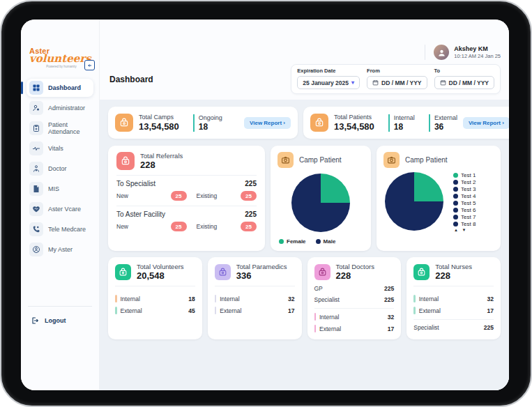 The image size is (532, 407). I want to click on legend-item: Test 1, so click(464, 176).